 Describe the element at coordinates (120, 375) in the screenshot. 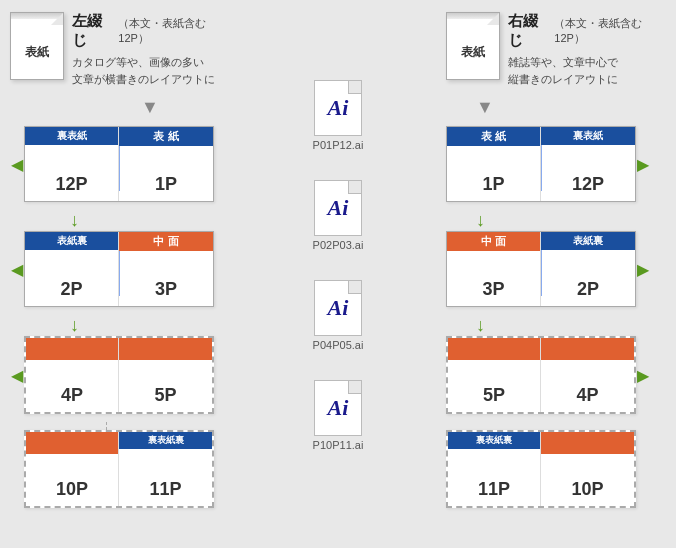

I see `left-spread-3: ◀ 4P 5P` at that location.